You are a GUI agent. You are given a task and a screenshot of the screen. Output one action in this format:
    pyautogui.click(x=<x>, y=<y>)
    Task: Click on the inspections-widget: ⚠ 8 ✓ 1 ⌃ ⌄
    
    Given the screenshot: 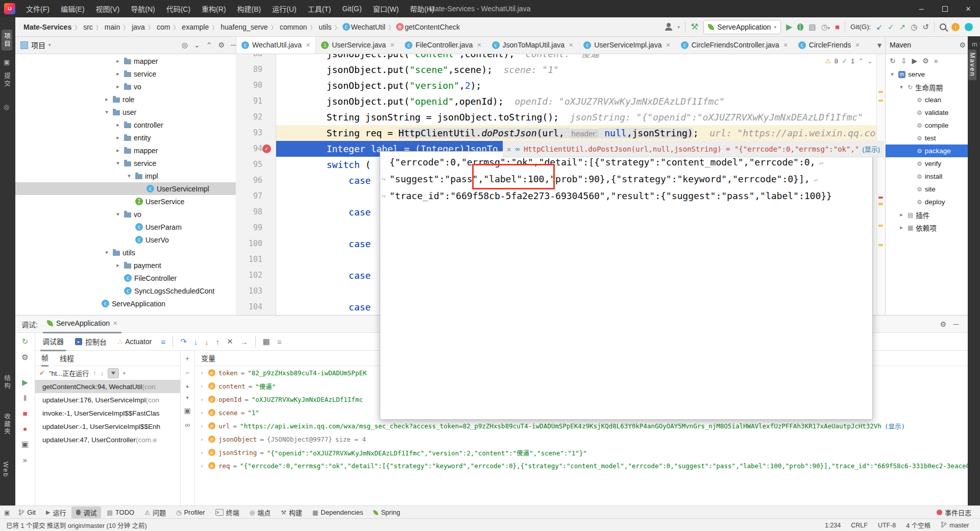 What is the action you would take?
    pyautogui.click(x=849, y=61)
    